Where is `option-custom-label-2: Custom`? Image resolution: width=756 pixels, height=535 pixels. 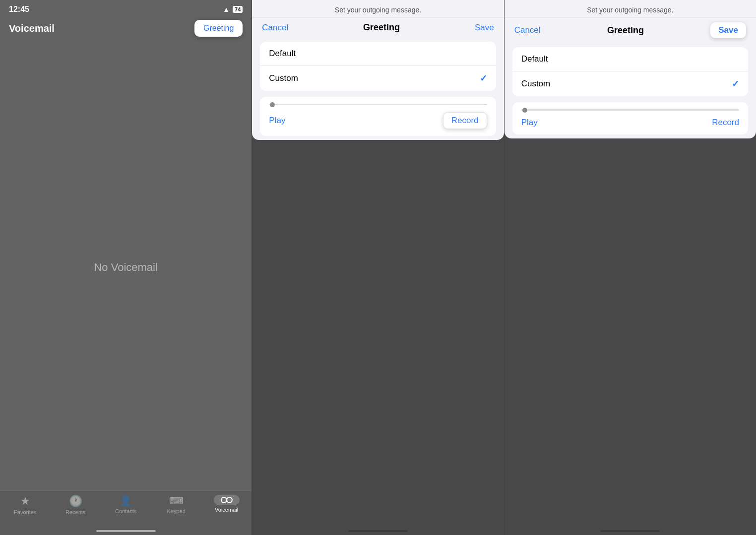
option-custom-label-2: Custom is located at coordinates (284, 78).